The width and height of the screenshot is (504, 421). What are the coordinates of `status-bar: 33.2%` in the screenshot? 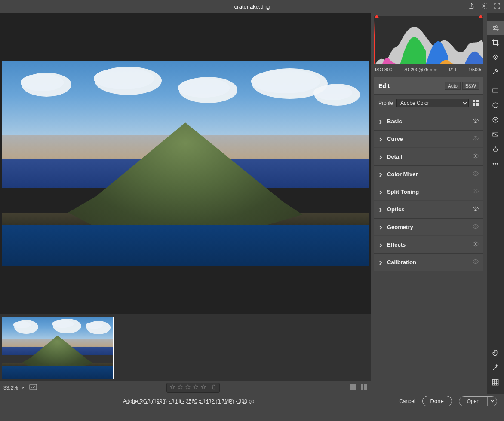 It's located at (185, 387).